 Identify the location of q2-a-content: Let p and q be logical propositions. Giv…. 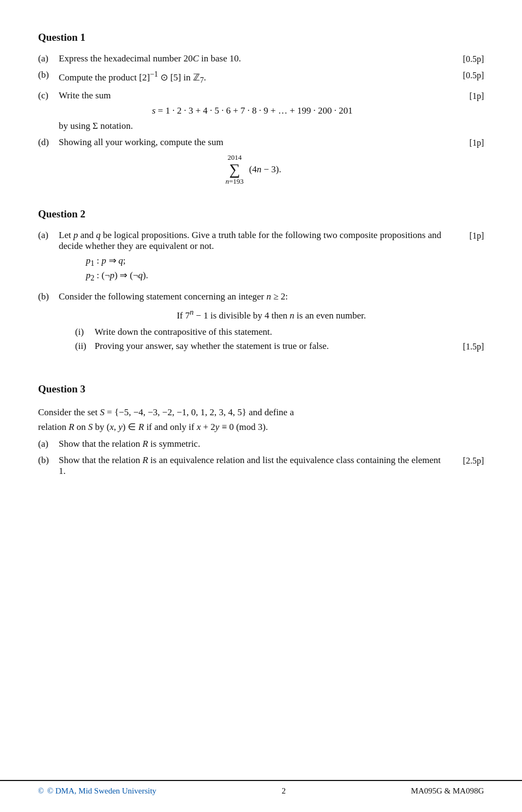
(252, 258).